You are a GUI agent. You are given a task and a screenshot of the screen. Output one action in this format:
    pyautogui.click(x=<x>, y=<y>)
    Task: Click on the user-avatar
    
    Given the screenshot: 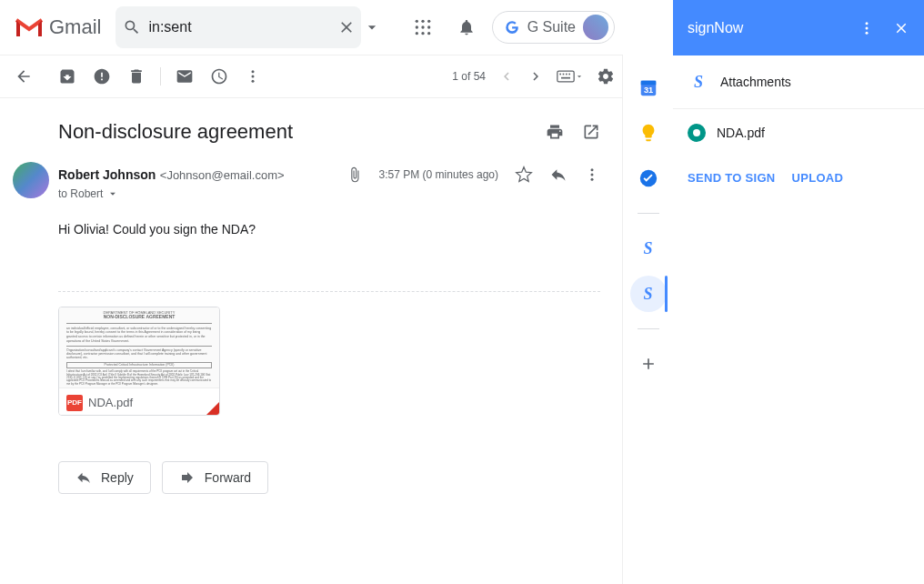 What is the action you would take?
    pyautogui.click(x=596, y=27)
    